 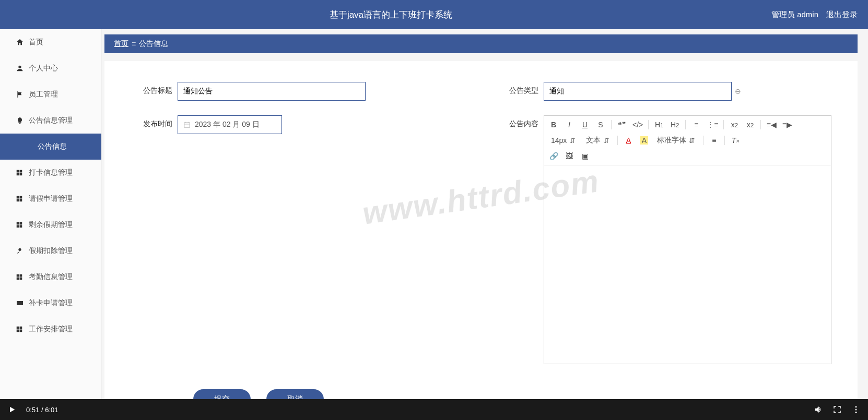 I want to click on header-right: 管理员 admin 退出登录, so click(x=815, y=15).